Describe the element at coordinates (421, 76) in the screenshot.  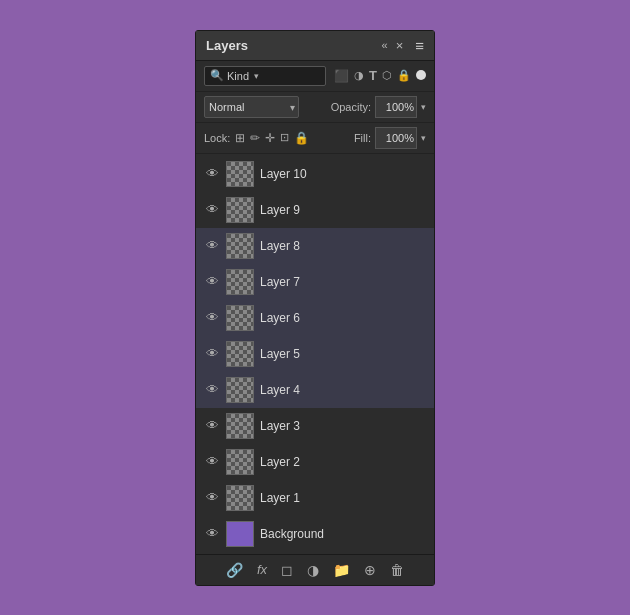
I see `circle-filter-icon` at that location.